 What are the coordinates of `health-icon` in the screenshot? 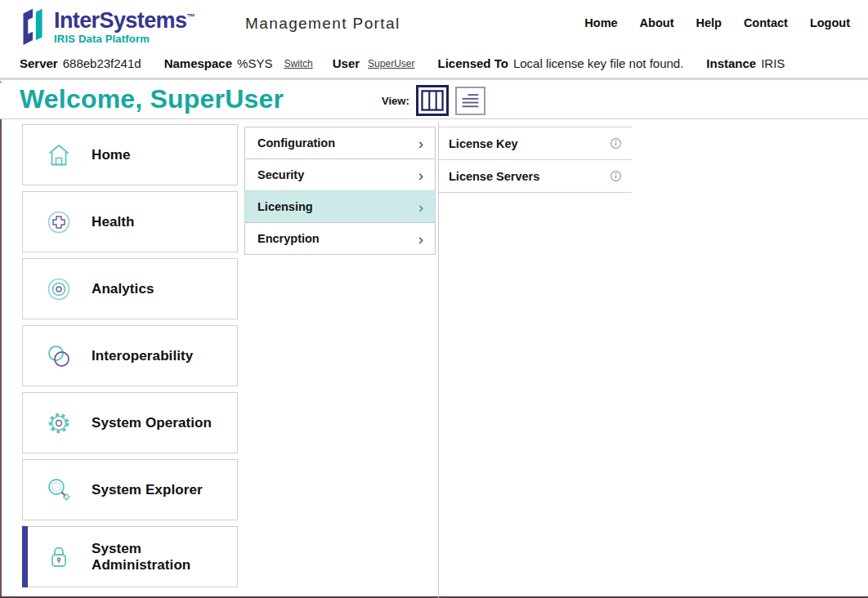 It's located at (59, 222).